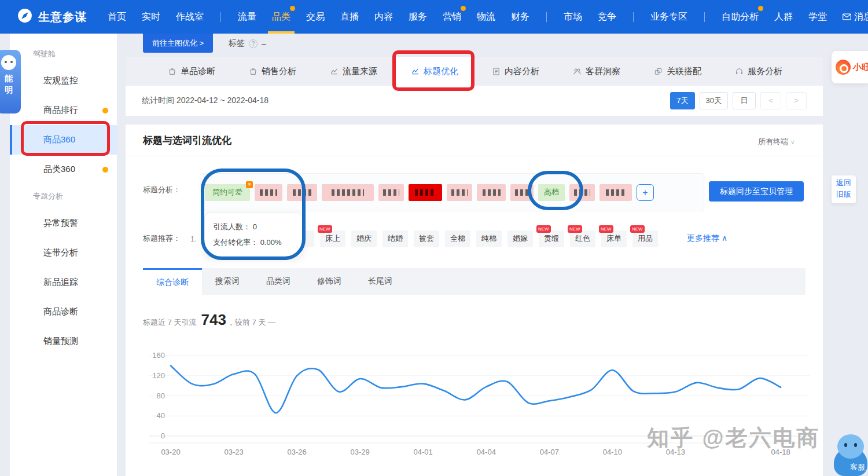  I want to click on tag-tooltip: 引流人数： 0 支付转化率： 0.00%, so click(253, 235).